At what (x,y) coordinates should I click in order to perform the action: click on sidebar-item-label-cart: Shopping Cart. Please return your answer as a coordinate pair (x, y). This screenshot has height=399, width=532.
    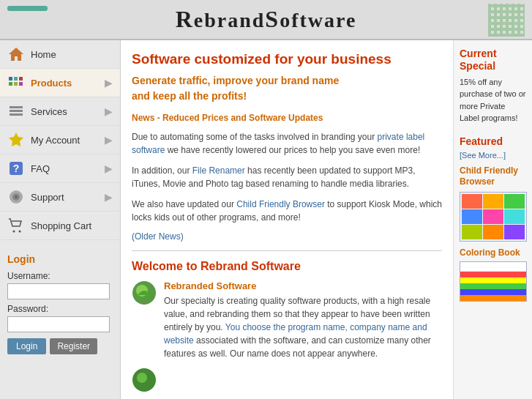
    Looking at the image, I should click on (61, 225).